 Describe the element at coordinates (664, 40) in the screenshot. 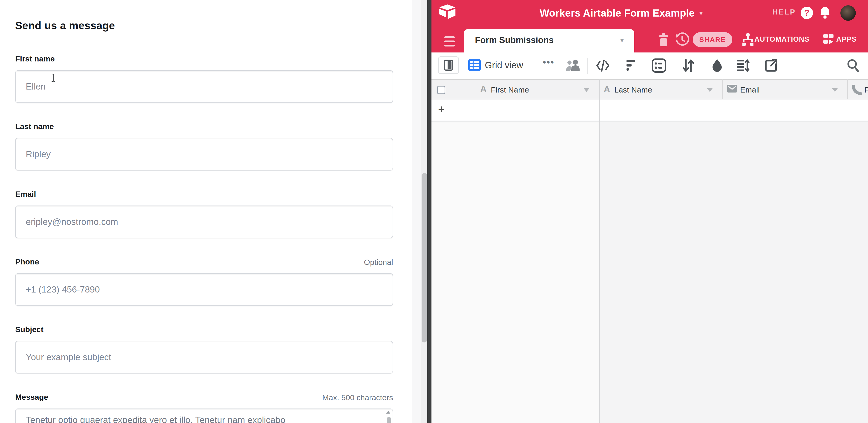

I see `trash-icon` at that location.